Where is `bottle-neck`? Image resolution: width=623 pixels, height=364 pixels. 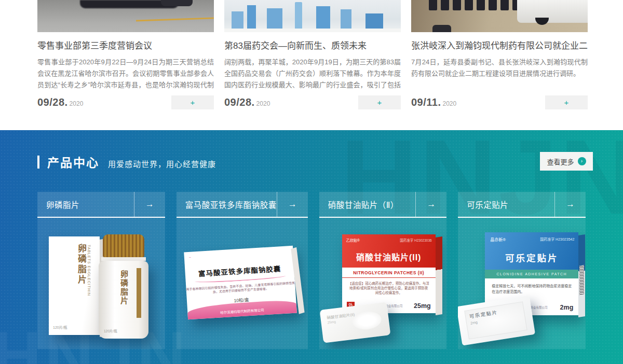 bottle-neck is located at coordinates (124, 259).